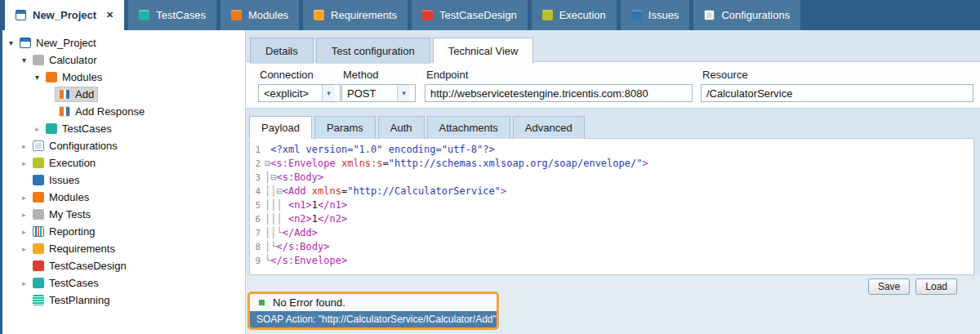 The width and height of the screenshot is (980, 334). What do you see at coordinates (38, 301) in the screenshot?
I see `testplanning-icon` at bounding box center [38, 301].